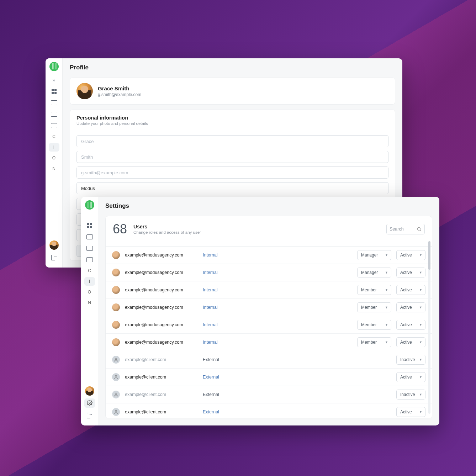 This screenshot has width=476, height=476. What do you see at coordinates (233, 68) in the screenshot?
I see `page-title: Profile` at bounding box center [233, 68].